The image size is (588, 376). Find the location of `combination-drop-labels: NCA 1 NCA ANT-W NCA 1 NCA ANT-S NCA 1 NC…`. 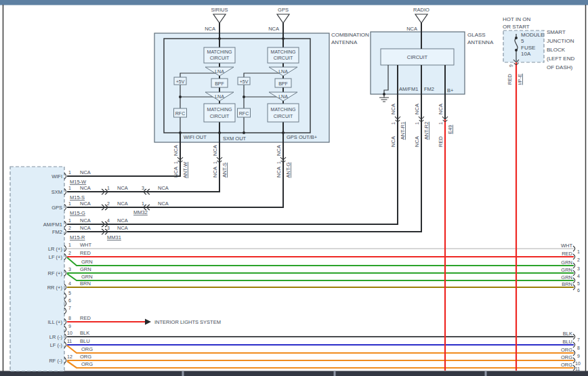

combination-drop-labels: NCA 1 NCA ANT-W NCA 1 NCA ANT-S NCA 1 NC… is located at coordinates (232, 161).